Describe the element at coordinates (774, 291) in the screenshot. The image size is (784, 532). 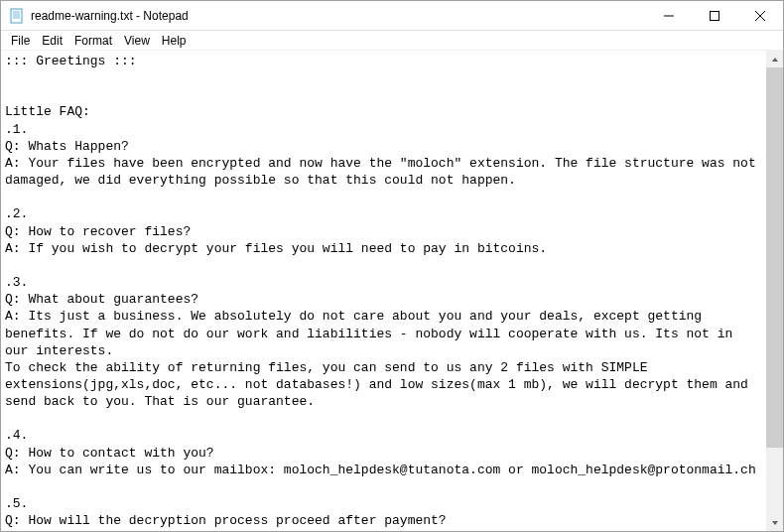
I see `scrollbar-track` at that location.